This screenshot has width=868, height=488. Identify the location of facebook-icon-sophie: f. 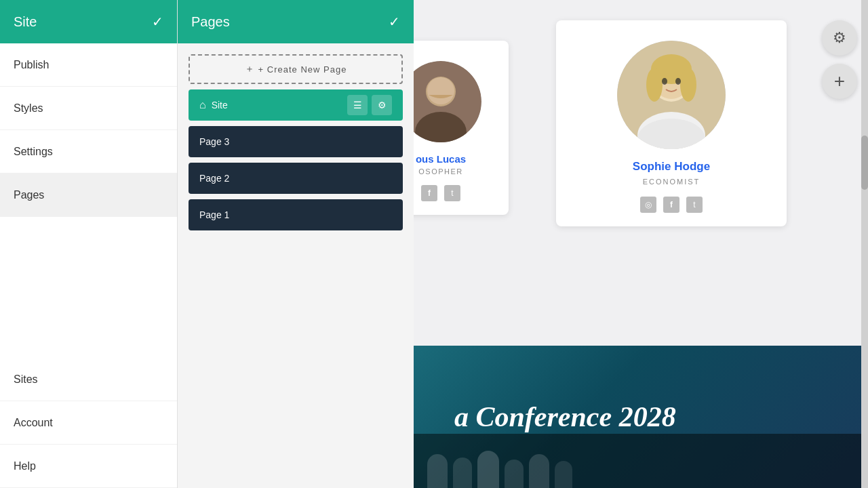
(671, 205).